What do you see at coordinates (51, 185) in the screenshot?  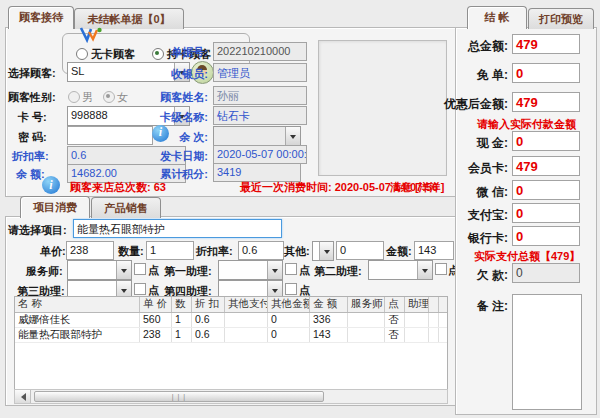 I see `info-icon: i` at bounding box center [51, 185].